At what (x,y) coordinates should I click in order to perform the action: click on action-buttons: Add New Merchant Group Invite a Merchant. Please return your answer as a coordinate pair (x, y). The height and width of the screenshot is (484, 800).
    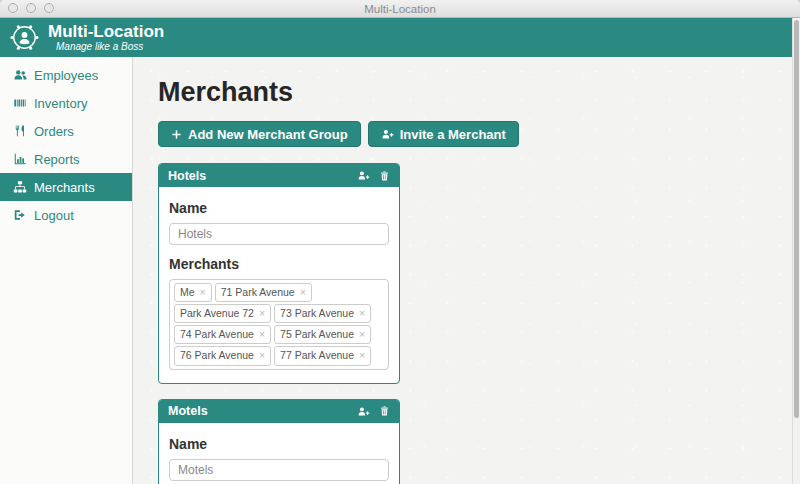
    Looking at the image, I should click on (475, 134).